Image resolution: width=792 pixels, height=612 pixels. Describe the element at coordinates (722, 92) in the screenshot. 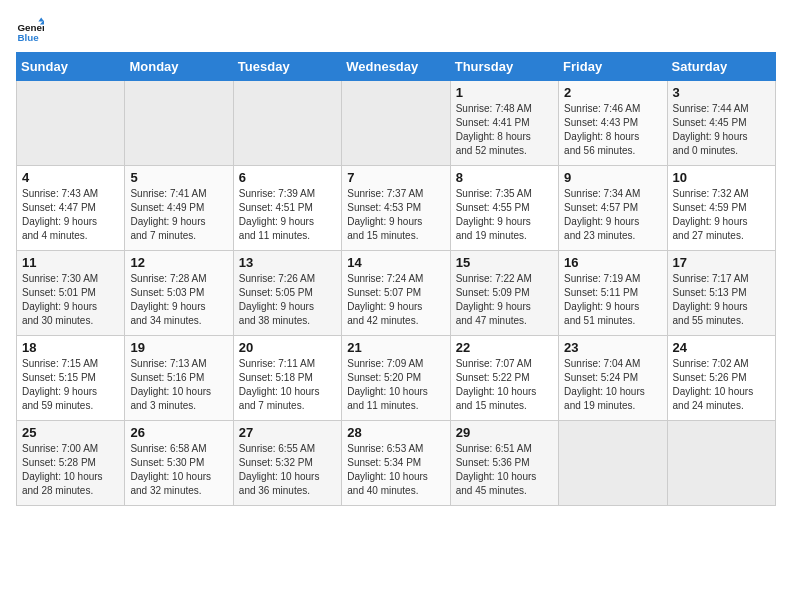

I see `day-number: 3` at that location.